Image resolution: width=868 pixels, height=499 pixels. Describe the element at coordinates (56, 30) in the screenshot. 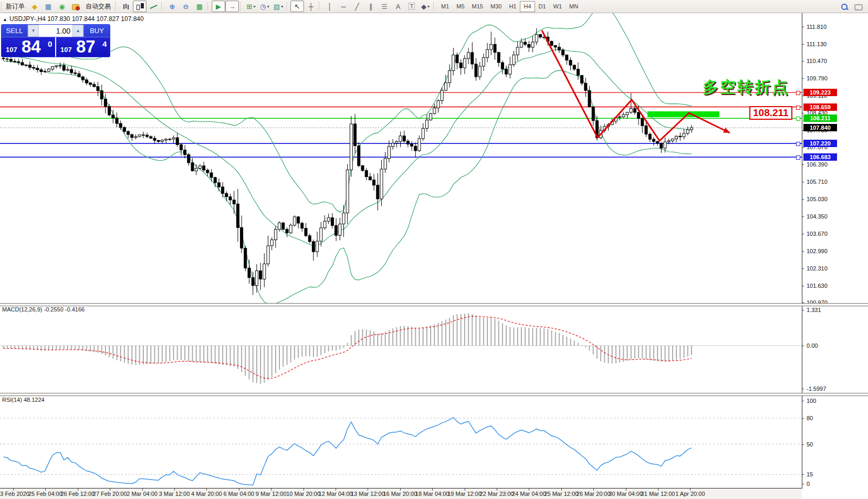

I see `volume-value: 1.00` at that location.